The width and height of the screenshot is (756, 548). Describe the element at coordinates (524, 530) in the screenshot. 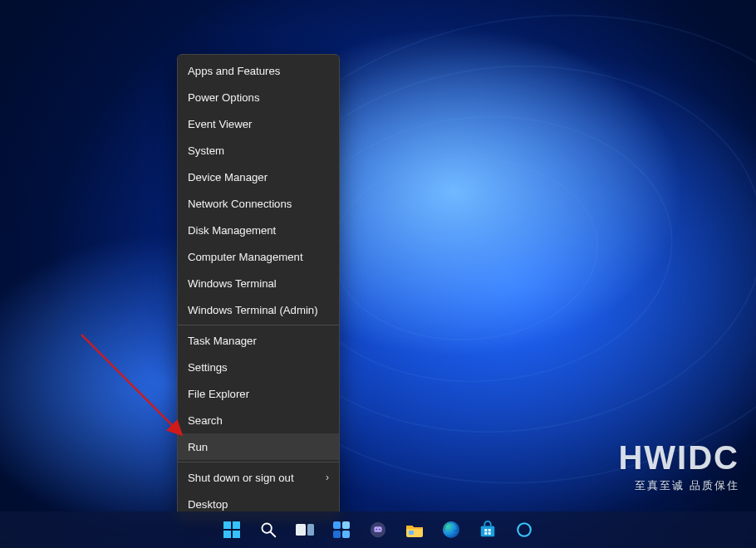

I see `cortana-icon` at that location.